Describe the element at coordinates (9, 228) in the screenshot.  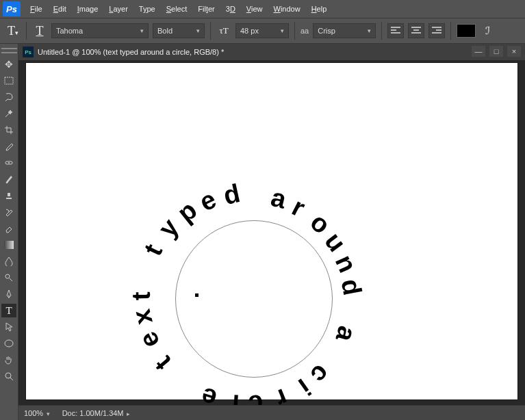
I see `eraser-tool` at that location.